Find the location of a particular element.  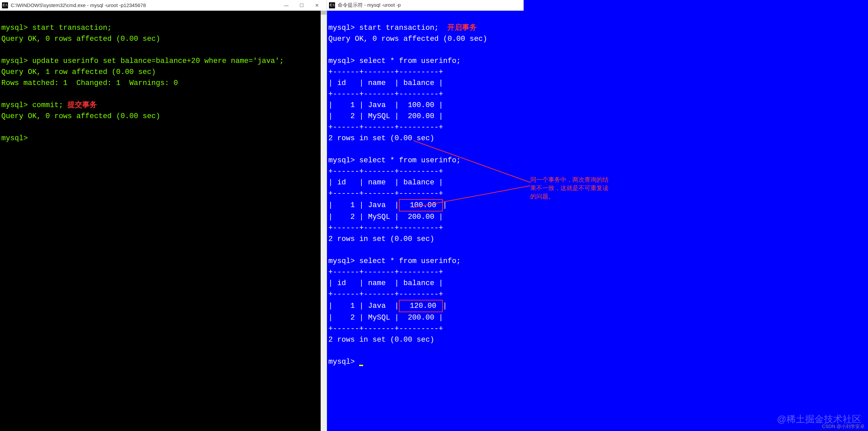

right-window-title: 命令提示符 - mysql -uroot -p is located at coordinates (430, 5).